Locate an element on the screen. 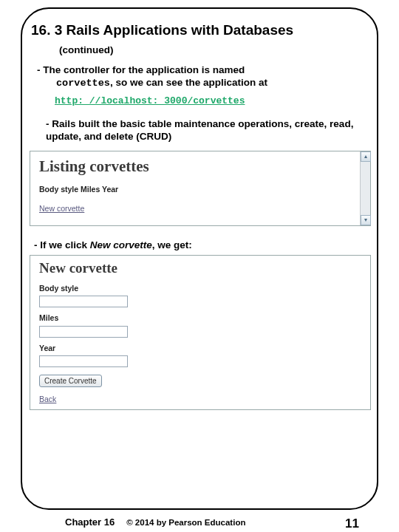  p1-text-b: , so we can see the application at is located at coordinates (189, 83).